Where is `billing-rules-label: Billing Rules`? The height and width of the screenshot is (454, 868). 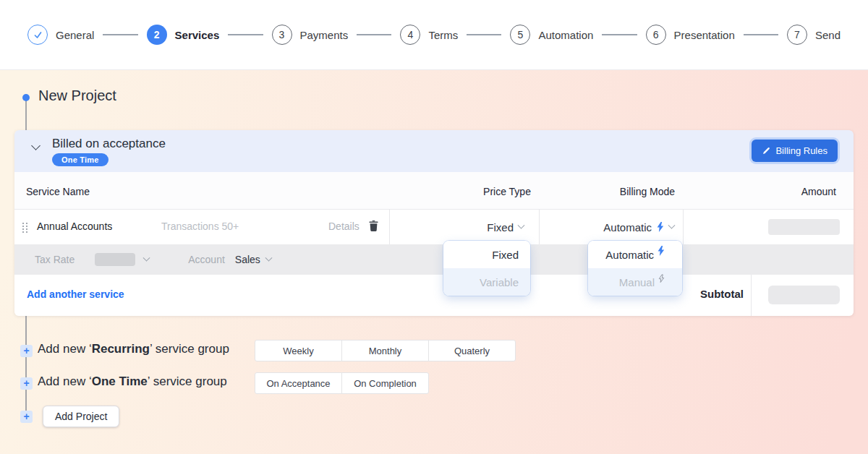
billing-rules-label: Billing Rules is located at coordinates (801, 150).